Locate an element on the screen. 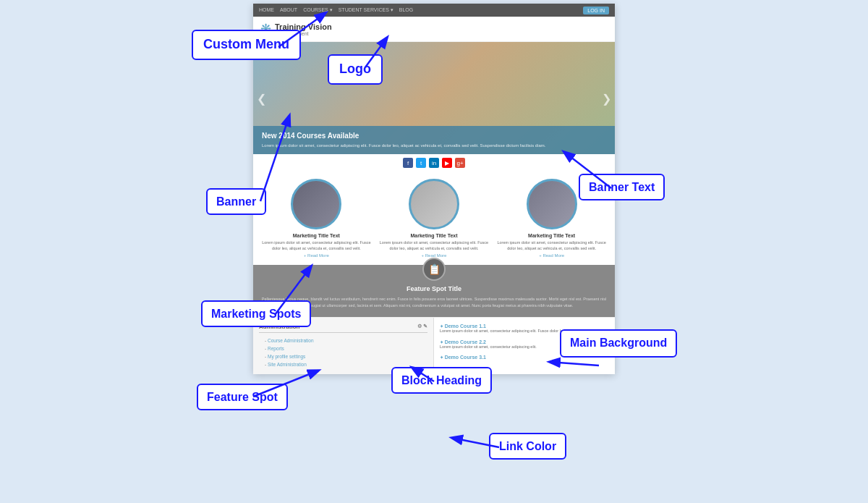 The height and width of the screenshot is (503, 868). login-button: LOG IN is located at coordinates (596, 10).